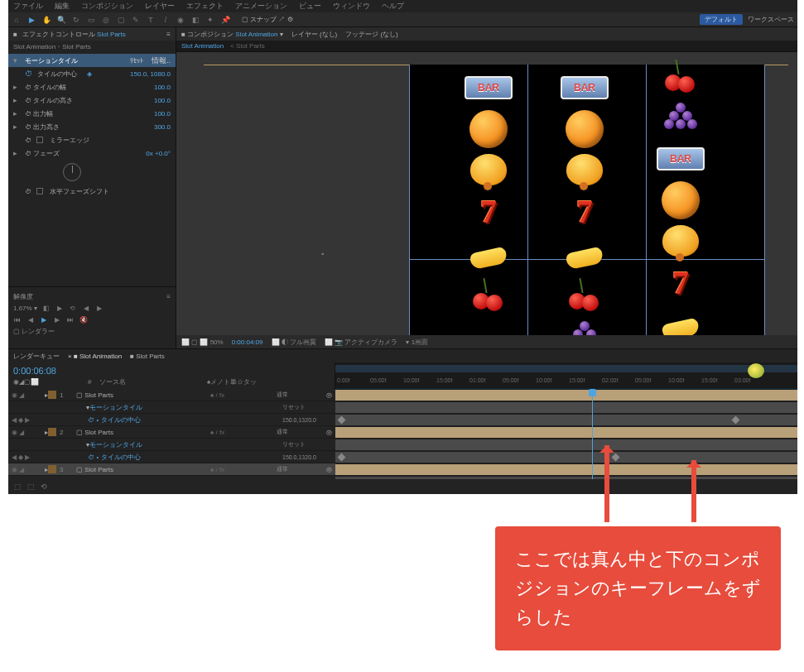 The width and height of the screenshot is (804, 672). Describe the element at coordinates (263, 20) in the screenshot. I see `snap-label: スナップ` at that location.